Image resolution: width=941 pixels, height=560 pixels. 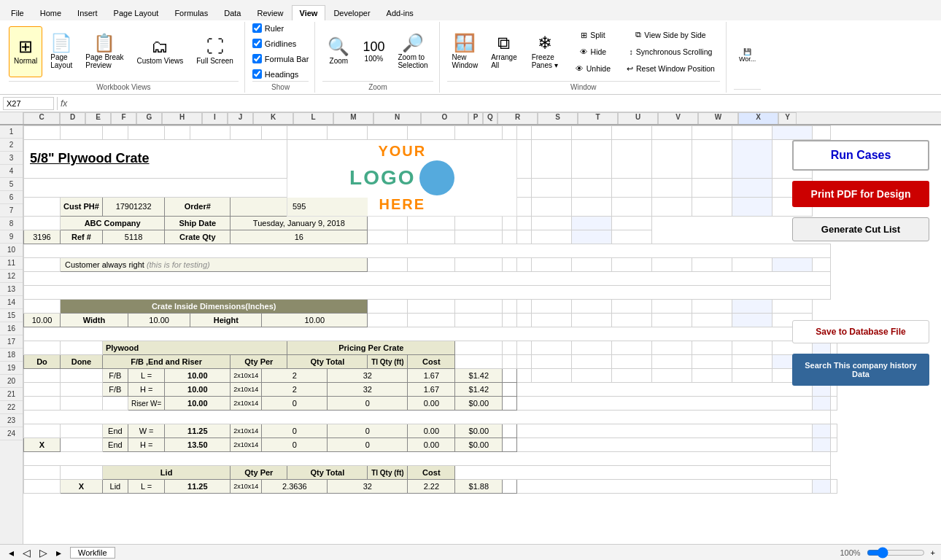 What do you see at coordinates (82, 432) in the screenshot?
I see `cell-d20` at bounding box center [82, 432].